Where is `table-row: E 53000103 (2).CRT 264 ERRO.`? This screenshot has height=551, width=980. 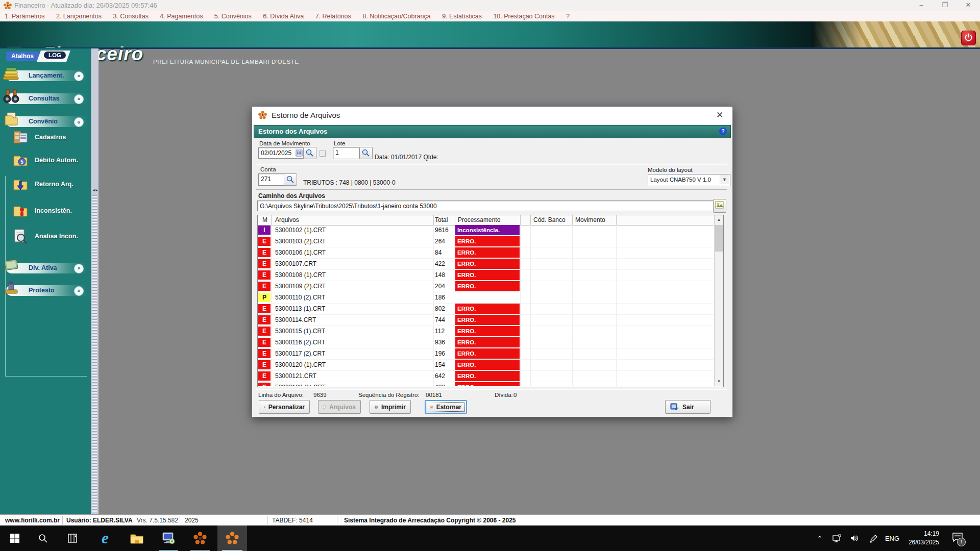
table-row: E 53000103 (2).CRT 264 ERRO. is located at coordinates (486, 242).